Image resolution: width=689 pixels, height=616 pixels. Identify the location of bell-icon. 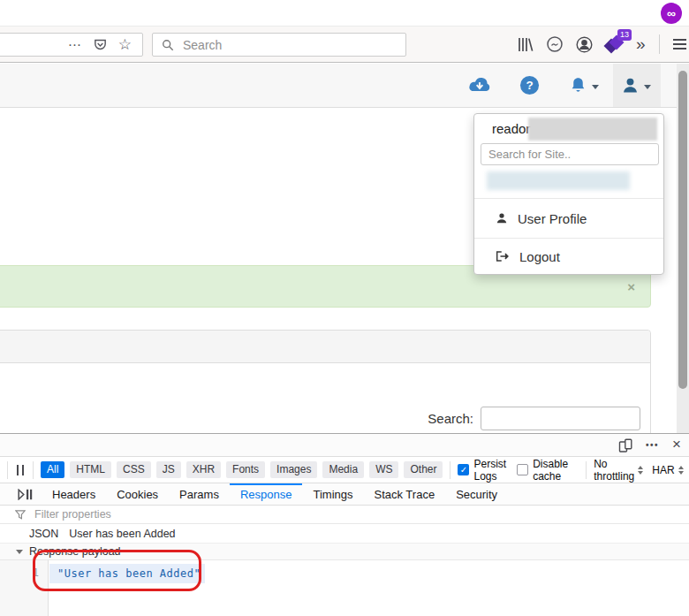
(578, 85).